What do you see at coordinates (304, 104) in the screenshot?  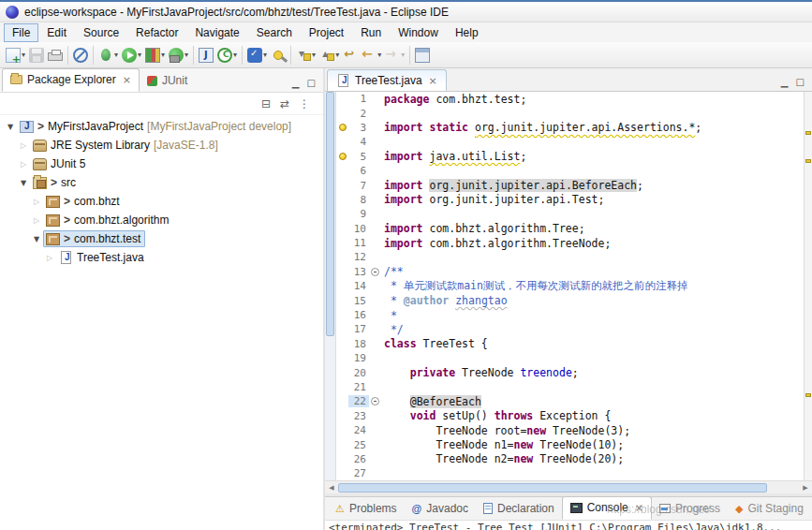 I see `view-menu-button: ⋮` at bounding box center [304, 104].